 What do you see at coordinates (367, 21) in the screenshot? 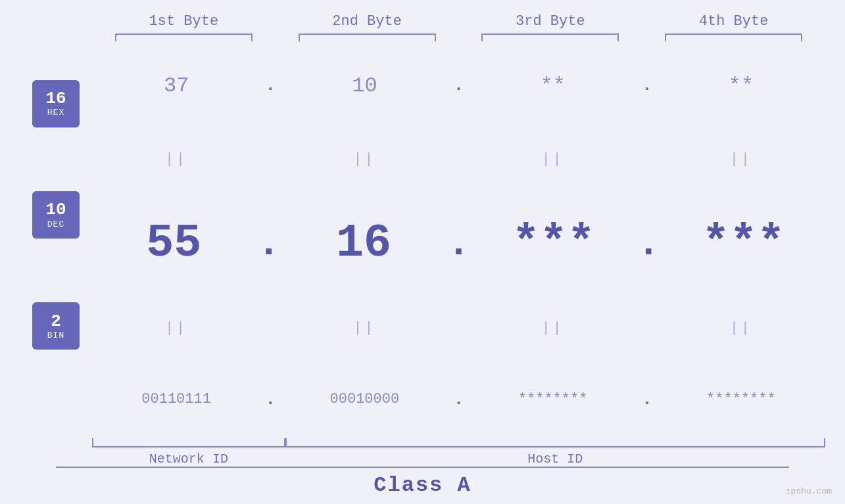
I see `byte2-header: 2nd Byte` at bounding box center [367, 21].